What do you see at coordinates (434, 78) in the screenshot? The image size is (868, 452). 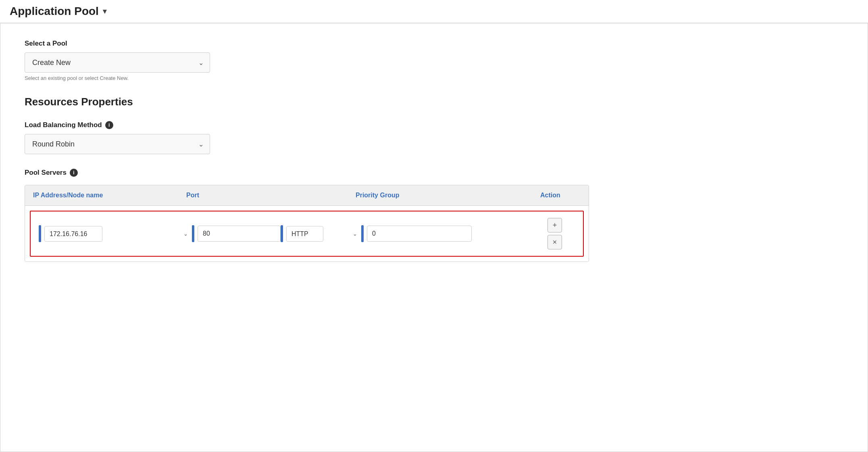 I see `select-pool-hint: Select an existing pool or select Create…` at bounding box center [434, 78].